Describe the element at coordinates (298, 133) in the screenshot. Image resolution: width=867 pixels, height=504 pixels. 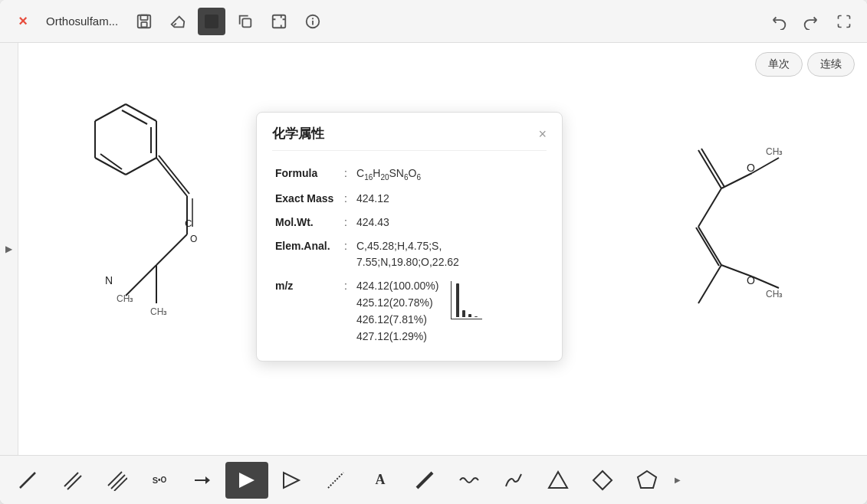
I see `popup-title: 化学属性` at that location.